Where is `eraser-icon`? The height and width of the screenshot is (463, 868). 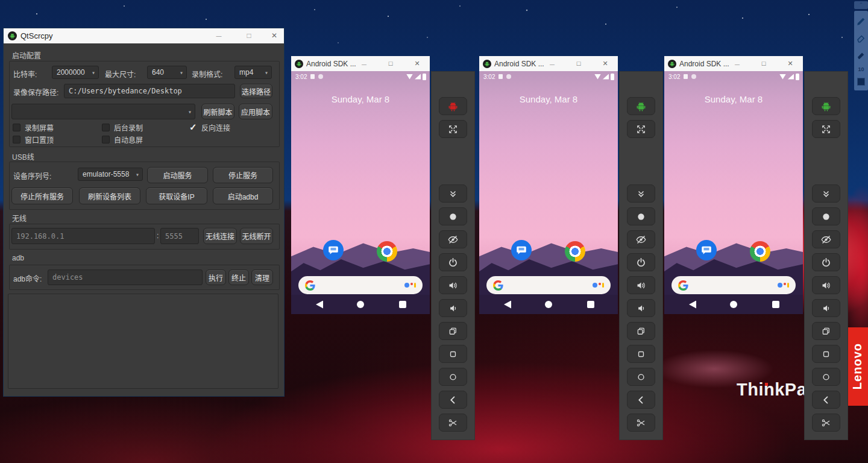
eraser-icon is located at coordinates (861, 39).